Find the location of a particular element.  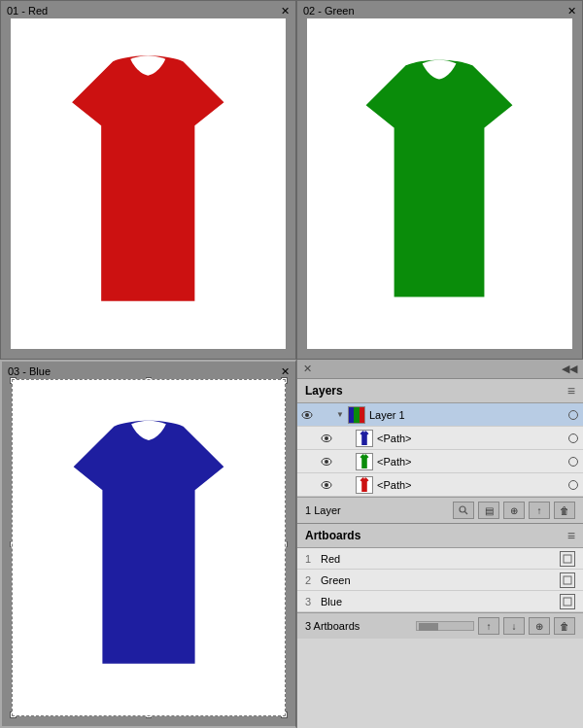

eye-icon-path-blue is located at coordinates (326, 438).